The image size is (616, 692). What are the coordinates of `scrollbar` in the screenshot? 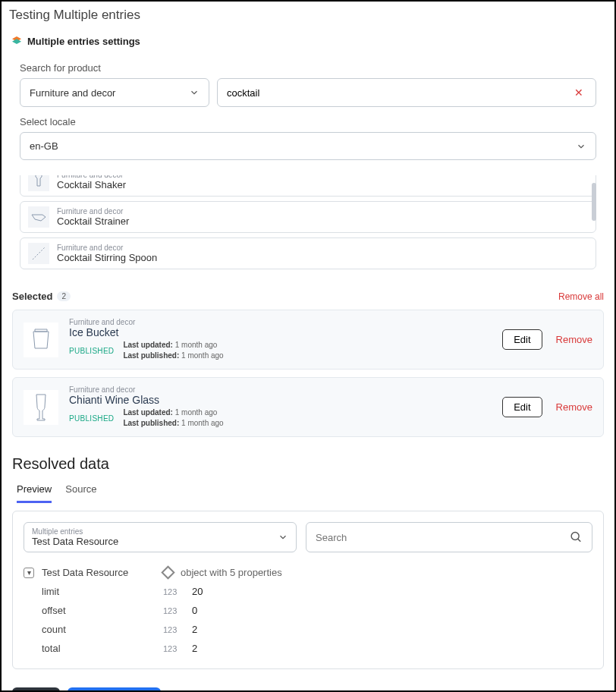 It's located at (594, 202).